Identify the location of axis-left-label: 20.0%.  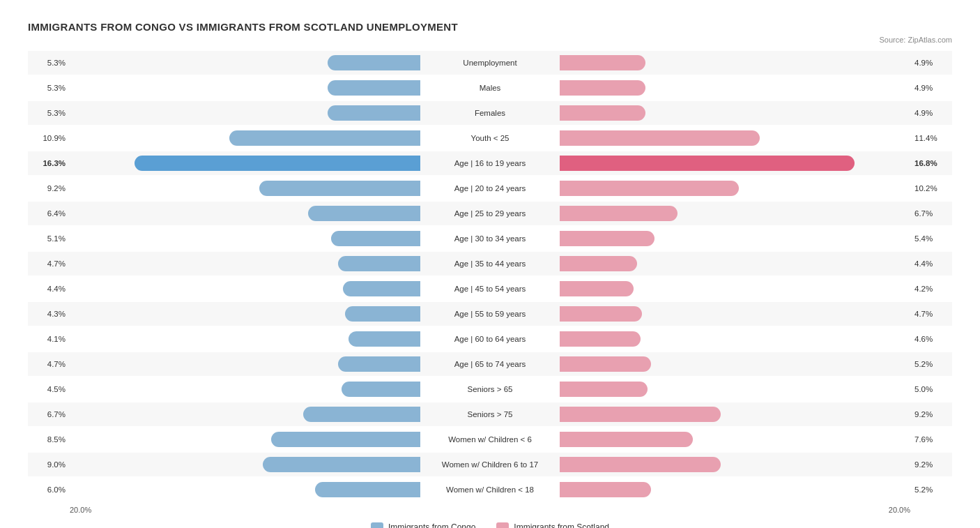
(245, 510).